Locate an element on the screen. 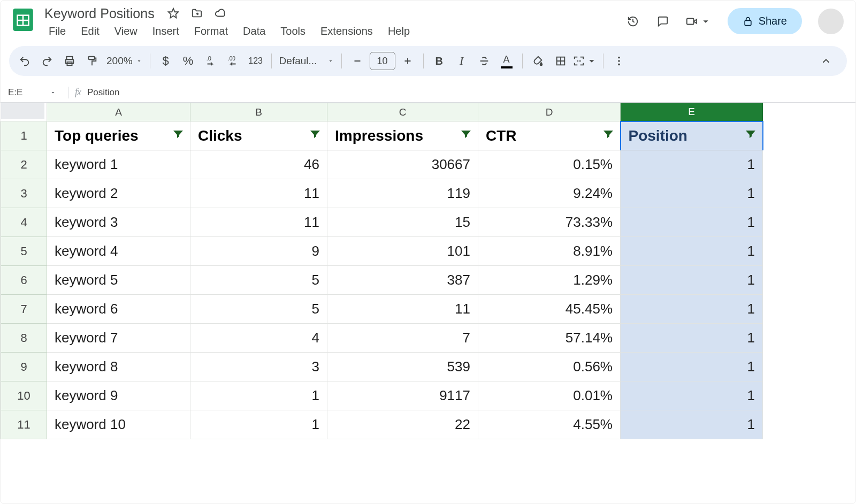  italic-button: I is located at coordinates (462, 61).